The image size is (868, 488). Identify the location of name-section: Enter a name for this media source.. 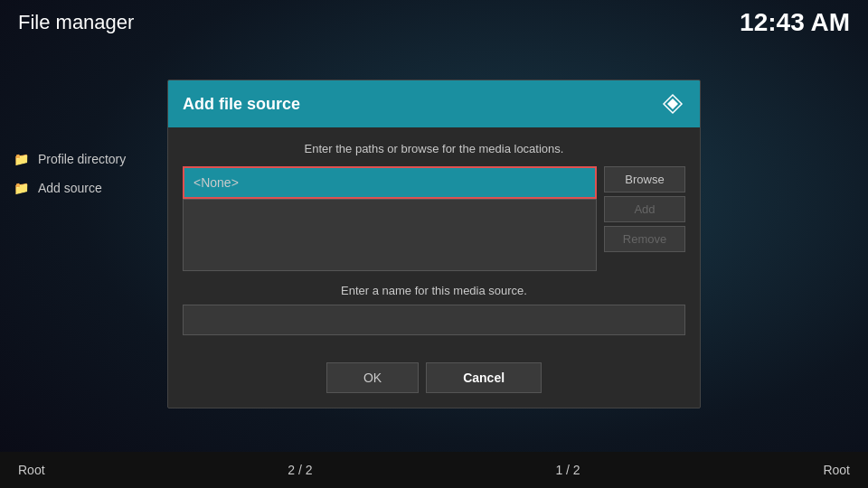
(434, 309).